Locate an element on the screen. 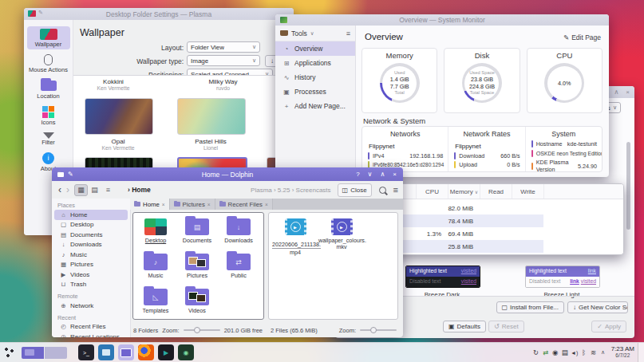  forward-button: › is located at coordinates (68, 190).